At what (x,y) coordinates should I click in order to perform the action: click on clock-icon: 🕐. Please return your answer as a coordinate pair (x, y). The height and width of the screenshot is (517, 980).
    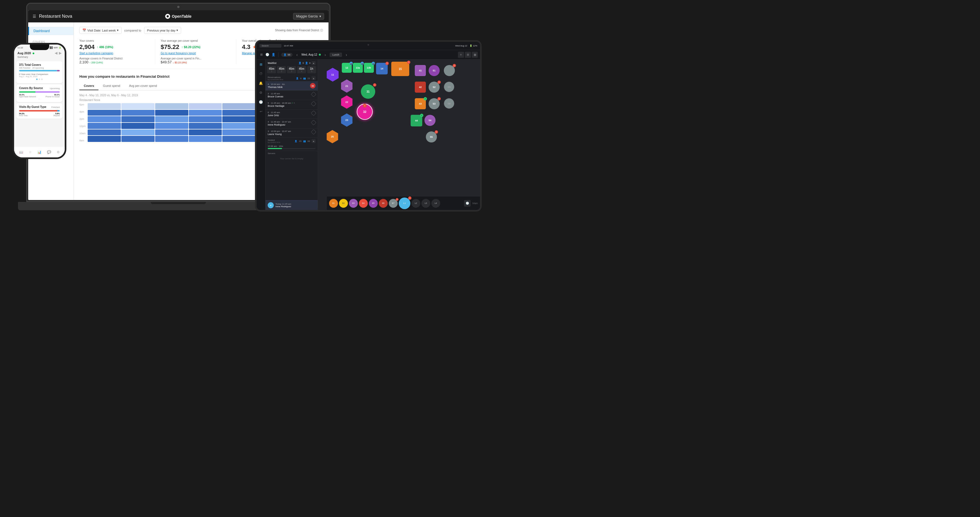
    Looking at the image, I should click on (267, 55).